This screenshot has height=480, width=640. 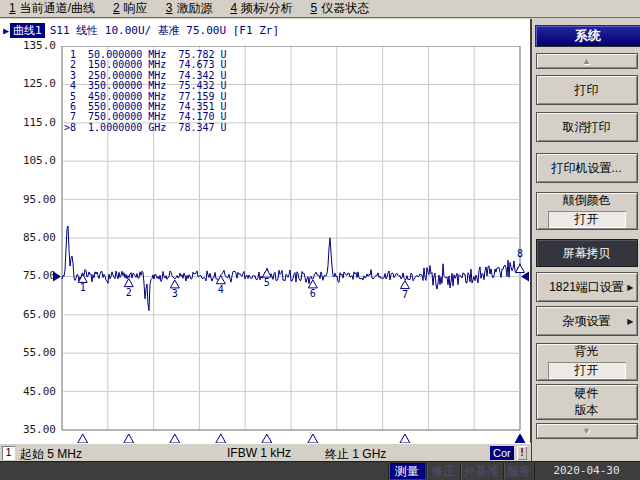 I want to click on menu-item-5: 5仪器状态, so click(x=340, y=8).